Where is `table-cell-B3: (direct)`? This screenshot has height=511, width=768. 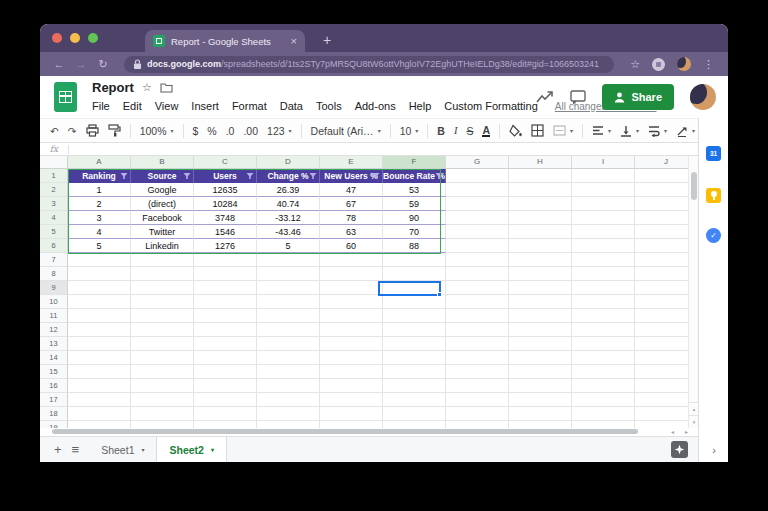 table-cell-B3: (direct) is located at coordinates (162, 204).